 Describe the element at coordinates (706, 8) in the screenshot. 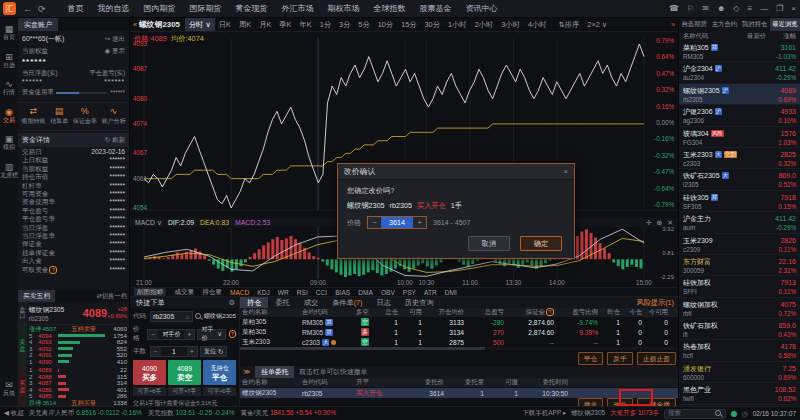

I see `mail-icon: ✉` at that location.